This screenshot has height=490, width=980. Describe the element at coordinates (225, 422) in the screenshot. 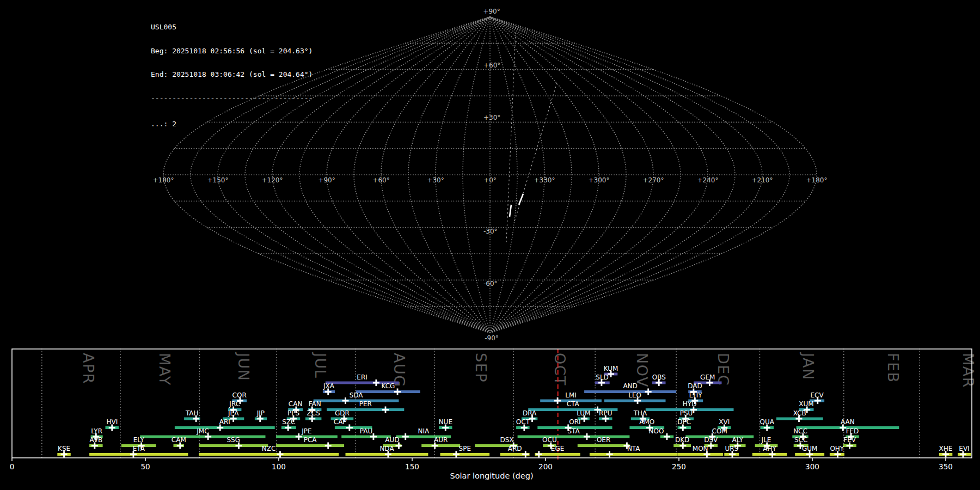

I see `shower-label-ARI: ARI` at that location.